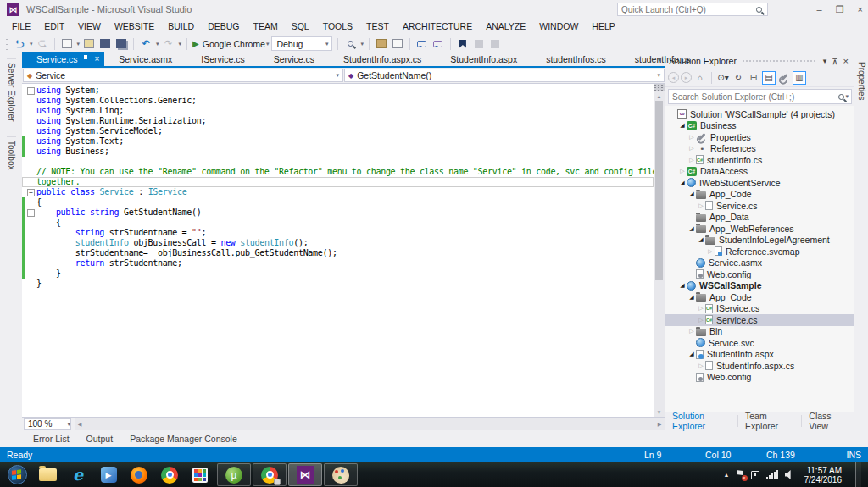 This screenshot has height=487, width=868. I want to click on menu-item-view: VIEW, so click(90, 26).